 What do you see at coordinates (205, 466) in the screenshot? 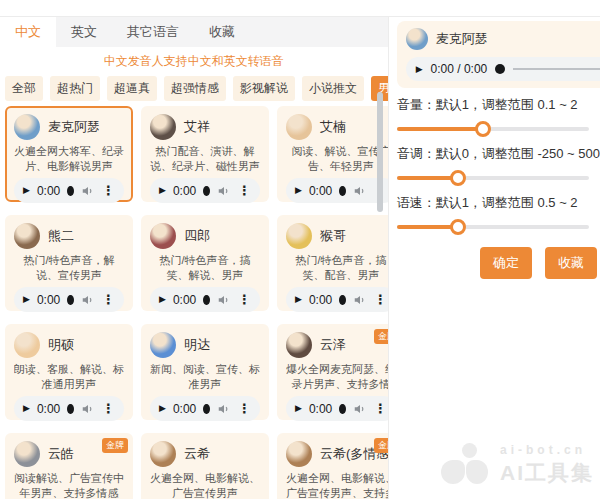
I see `voice-card: 云希 火遍全网、电影解说、广告宣传男声 ▶ 0:00 ⋮` at bounding box center [205, 466].